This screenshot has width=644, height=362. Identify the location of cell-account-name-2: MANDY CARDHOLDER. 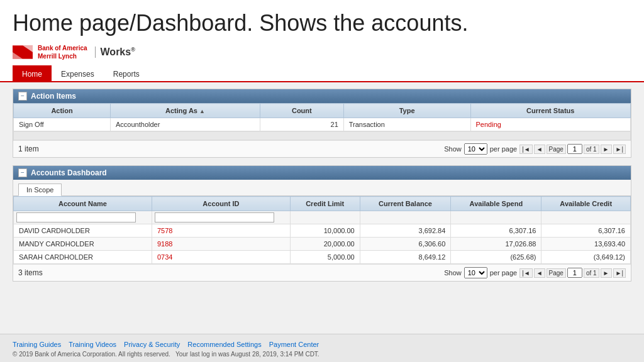
(83, 244).